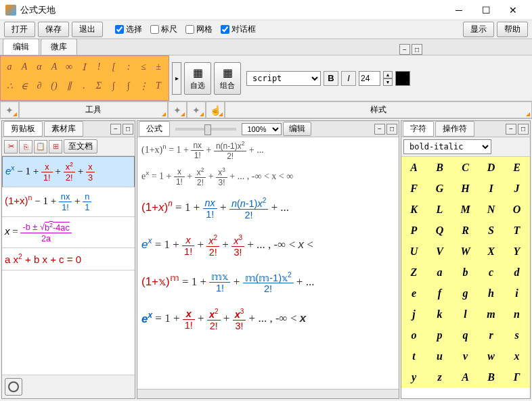 This screenshot has width=532, height=401. Describe the element at coordinates (93, 110) in the screenshot. I see `tools-label: 工具` at that location.